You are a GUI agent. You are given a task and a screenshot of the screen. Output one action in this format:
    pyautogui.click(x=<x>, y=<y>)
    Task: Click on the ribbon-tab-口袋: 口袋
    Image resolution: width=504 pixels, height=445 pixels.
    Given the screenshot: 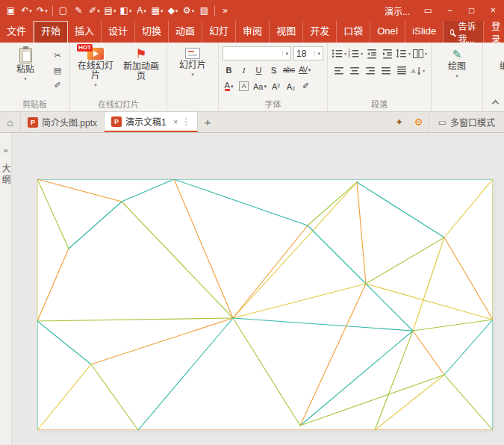 What is the action you would take?
    pyautogui.click(x=354, y=31)
    